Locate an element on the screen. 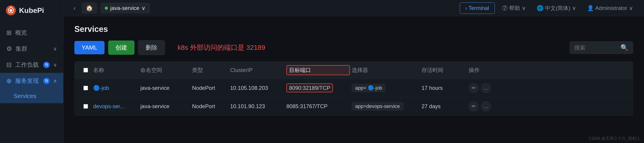  row1-actions: ✏ … is located at coordinates (482, 88).